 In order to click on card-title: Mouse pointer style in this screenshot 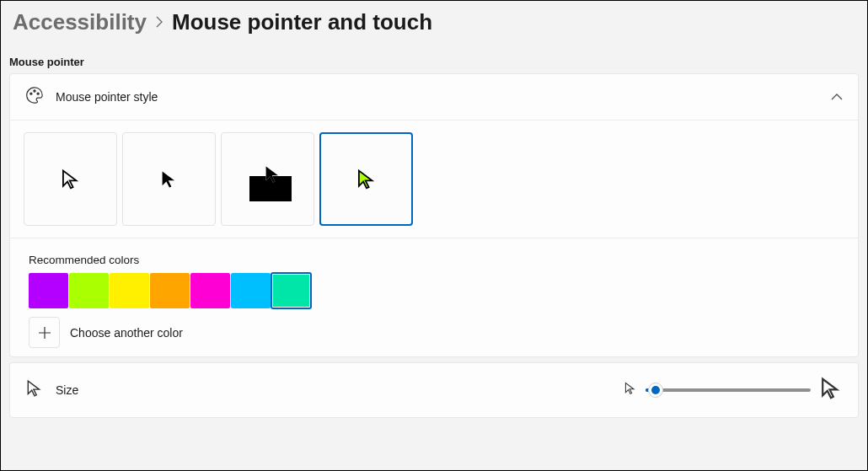, I will do `click(437, 97)`.